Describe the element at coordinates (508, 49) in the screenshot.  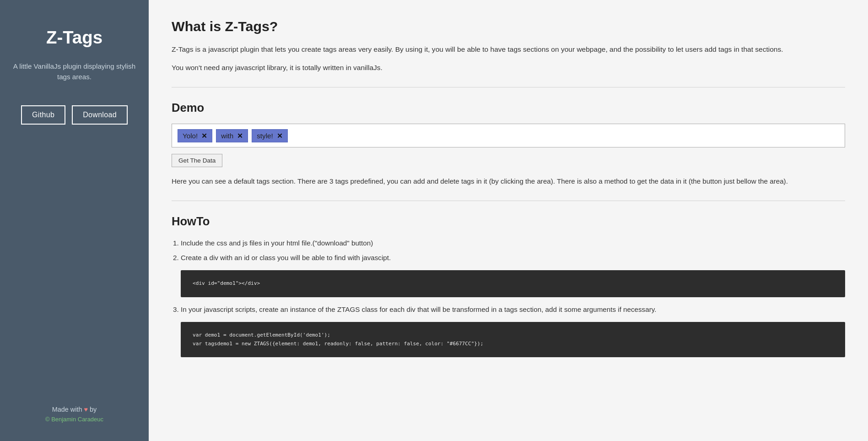
I see `intro-paragraph-1: Z-Tags is a javascript plugin that lets …` at that location.